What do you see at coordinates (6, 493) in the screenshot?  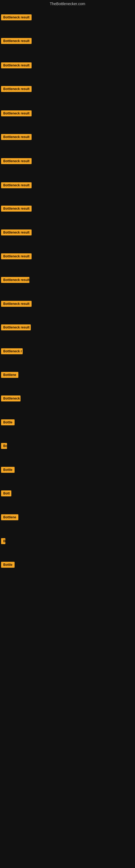 I see `bottleneck-badge-21: Bott` at bounding box center [6, 493].